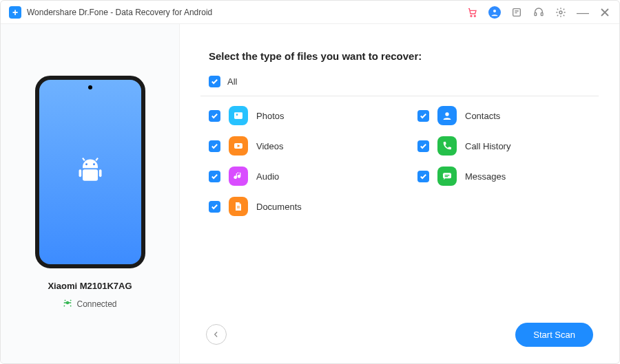 The image size is (620, 364). Describe the element at coordinates (90, 87) in the screenshot. I see `phone-notch` at that location.